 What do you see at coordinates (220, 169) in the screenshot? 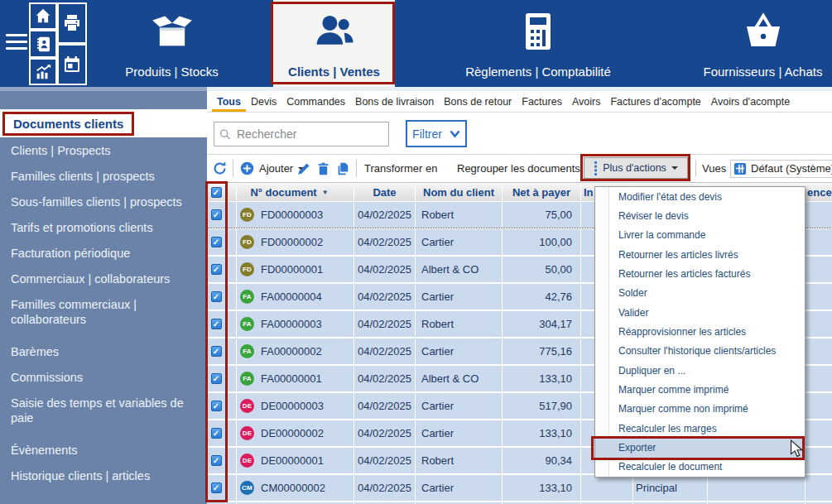
I see `refresh-icon` at bounding box center [220, 169].